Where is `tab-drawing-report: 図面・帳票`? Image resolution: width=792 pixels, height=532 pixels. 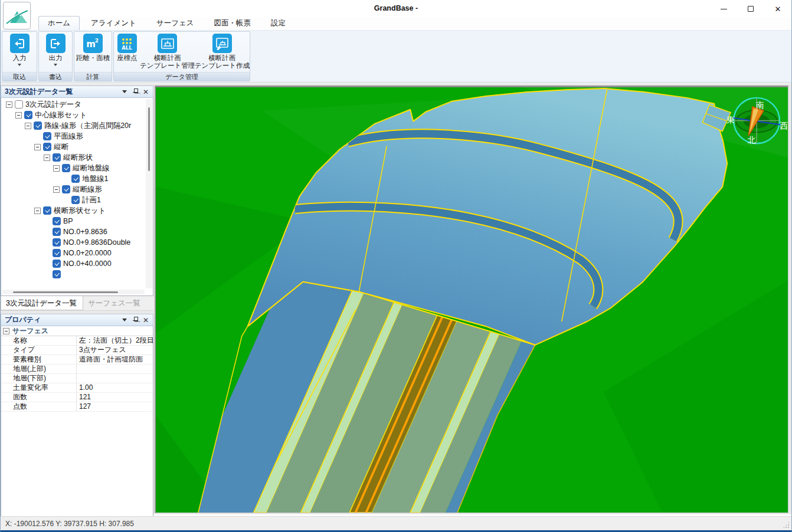
tab-drawing-report: 図面・帳票 is located at coordinates (233, 24).